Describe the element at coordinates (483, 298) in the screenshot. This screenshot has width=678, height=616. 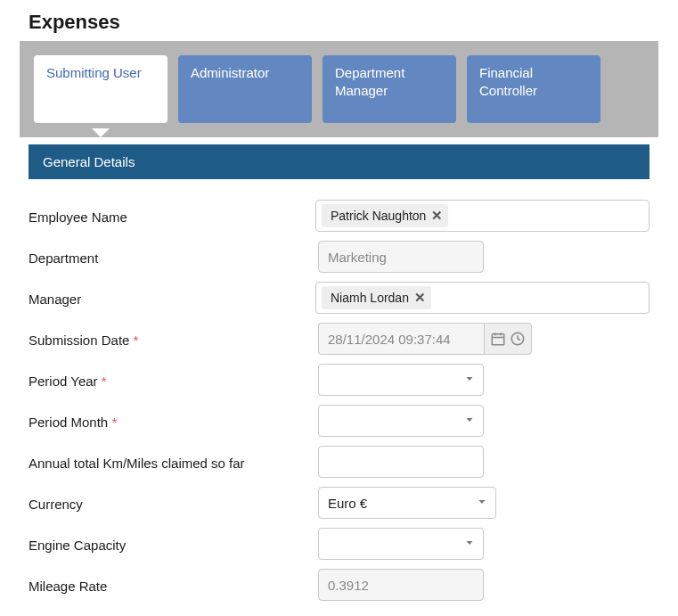
I see `manager-field: Niamh Lordan ✕` at that location.